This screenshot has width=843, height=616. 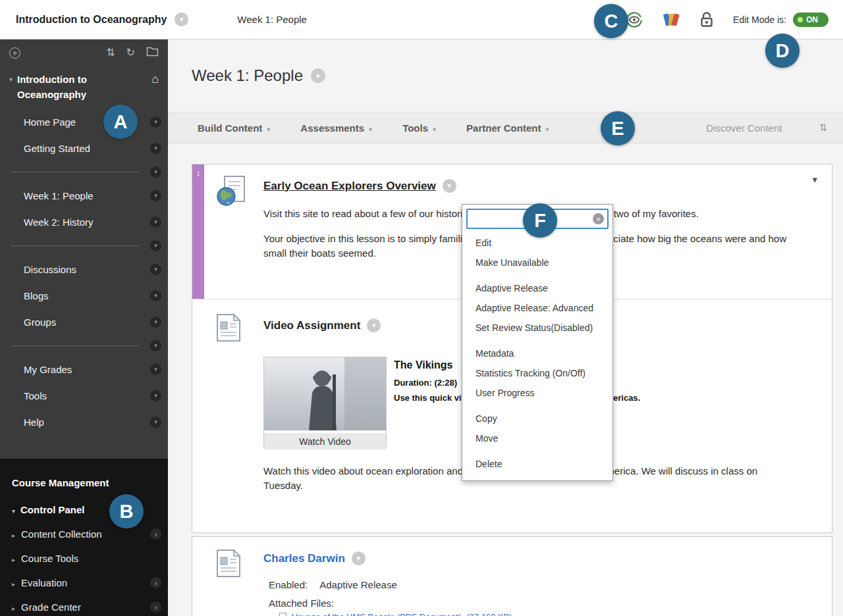 I want to click on sidebar-item-label: Tools, so click(x=36, y=396).